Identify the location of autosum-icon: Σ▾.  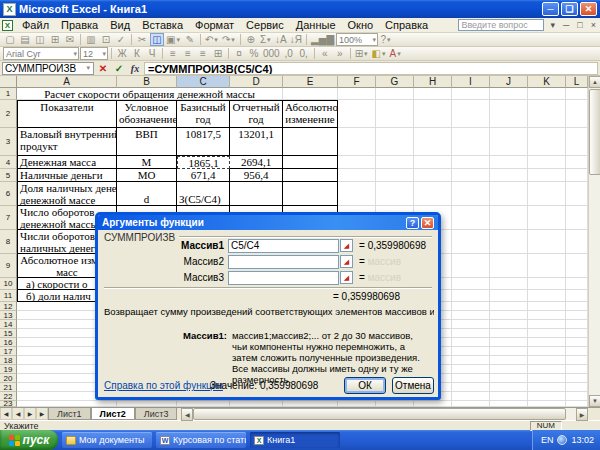
(266, 40).